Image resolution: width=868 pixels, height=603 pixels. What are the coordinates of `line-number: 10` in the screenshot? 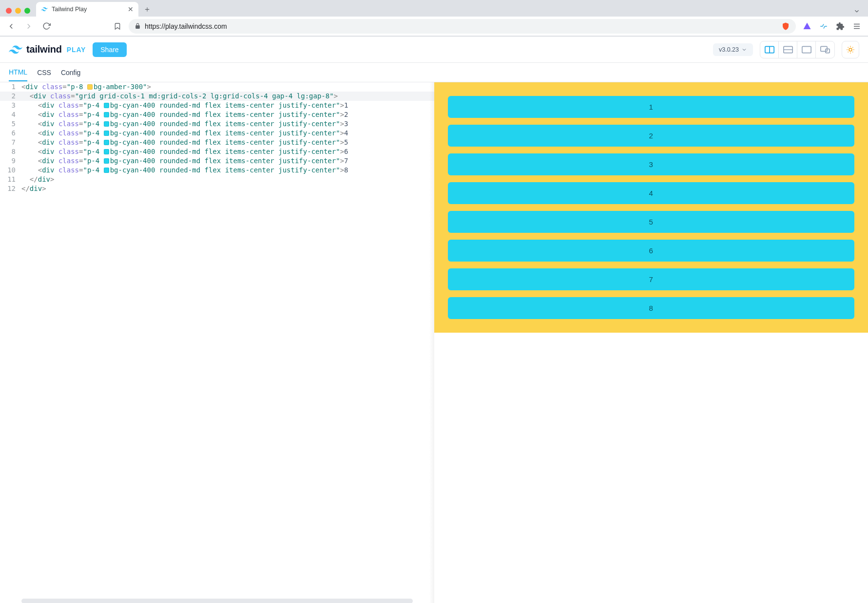 It's located at (11, 170).